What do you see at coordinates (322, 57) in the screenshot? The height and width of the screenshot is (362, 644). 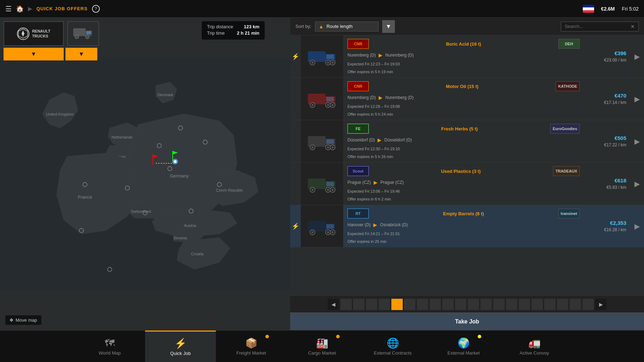 I see `job-truck-image` at bounding box center [322, 57].